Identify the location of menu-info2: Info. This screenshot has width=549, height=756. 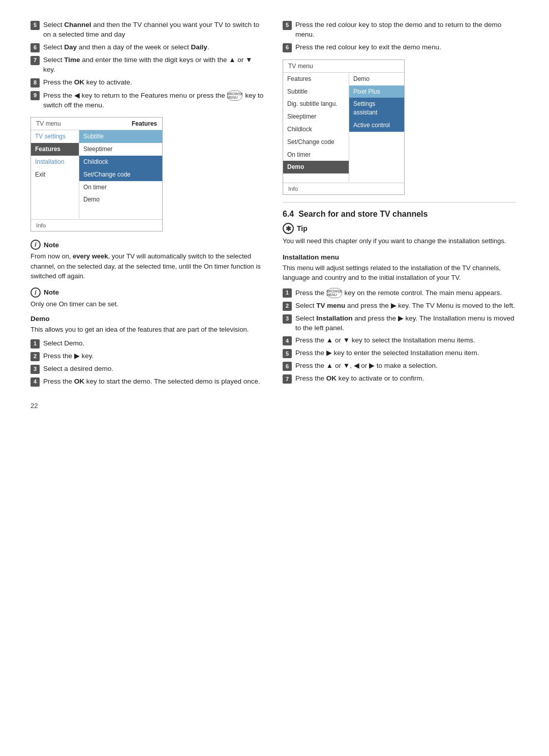
(344, 188).